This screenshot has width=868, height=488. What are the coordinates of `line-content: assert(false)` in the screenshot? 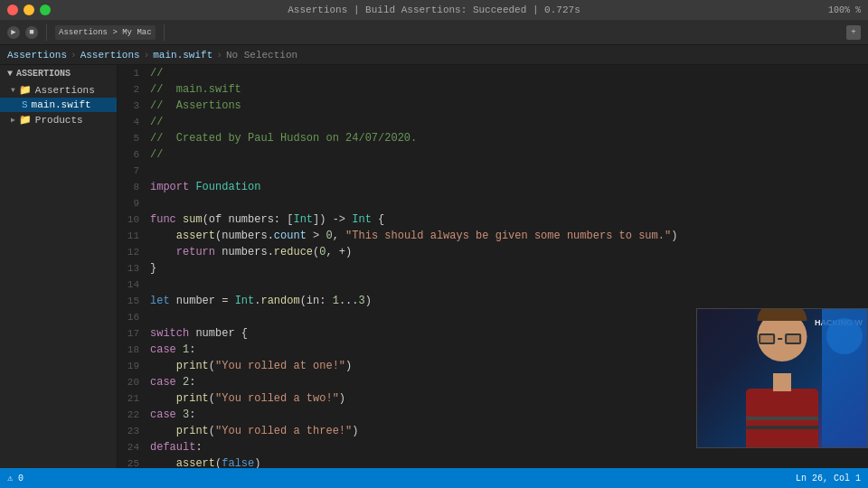 It's located at (509, 462).